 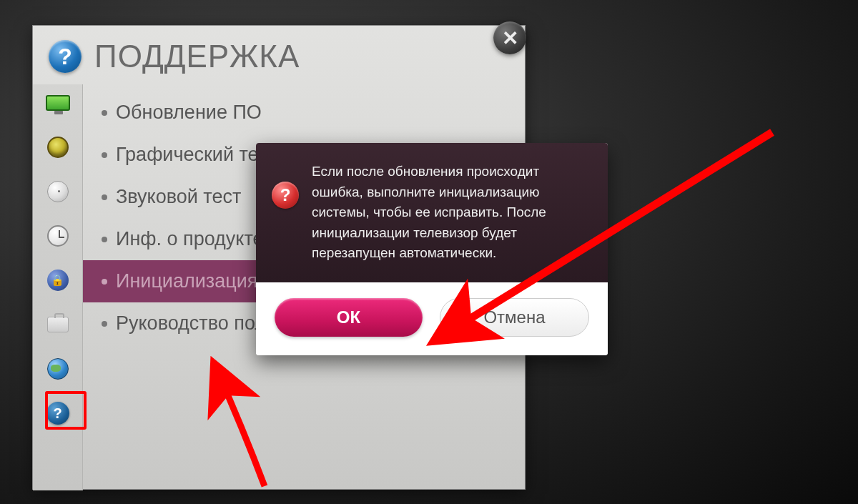 I want to click on sidebar-item-sound, so click(x=58, y=147).